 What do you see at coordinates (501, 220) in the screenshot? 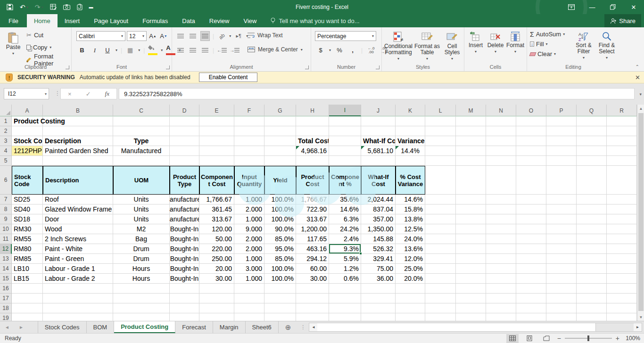
I see `cell-N9` at bounding box center [501, 220].